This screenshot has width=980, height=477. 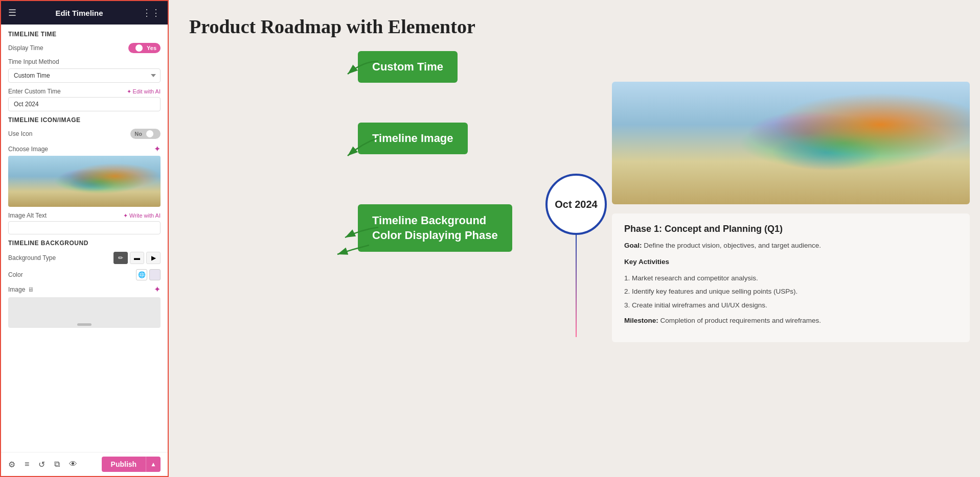 I want to click on enter-custom-time-row: Enter Custom Time ✦ Edit with AI, so click(x=84, y=91).